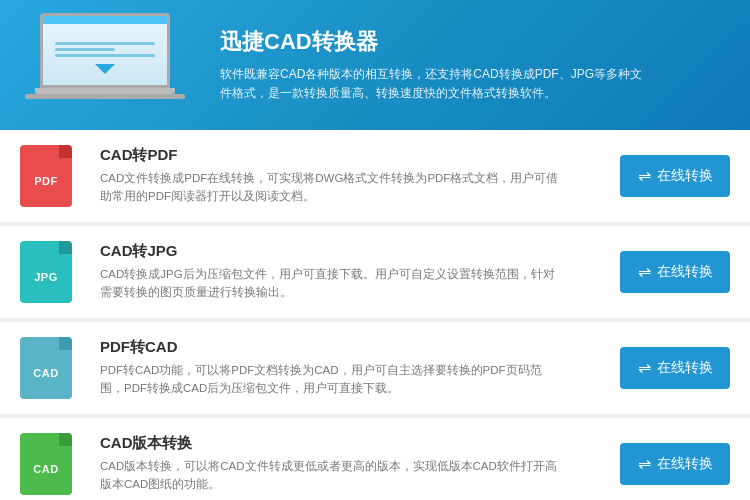 This screenshot has width=750, height=500. I want to click on item-info-cad-to-jpg: CAD转JPG CAD转换成JPG后为压缩包文件，用户可直接下载。用户可自定义设…, so click(352, 272).